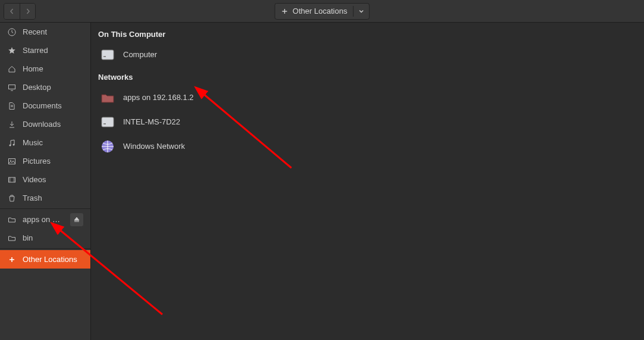 This screenshot has height=340, width=644. Describe the element at coordinates (45, 106) in the screenshot. I see `sidebar-item-documents: Documents` at that location.